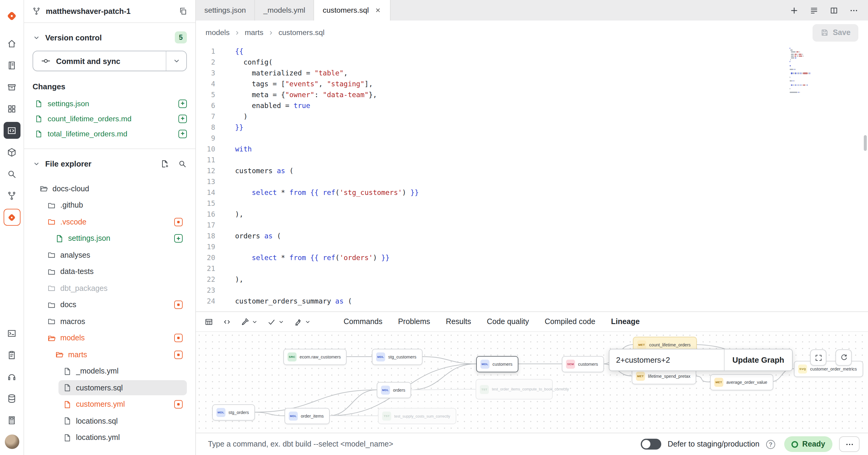 This screenshot has height=455, width=868. Describe the element at coordinates (110, 405) in the screenshot. I see `tree-item: customers.yml` at that location.